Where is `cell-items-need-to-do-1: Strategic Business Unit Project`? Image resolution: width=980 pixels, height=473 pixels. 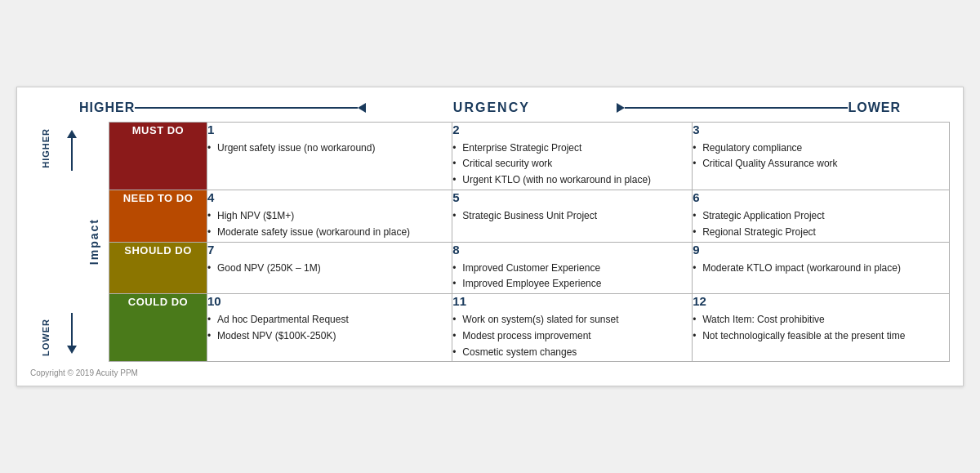
cell-items-need-to-do-1: Strategic Business Unit Project is located at coordinates (572, 216).